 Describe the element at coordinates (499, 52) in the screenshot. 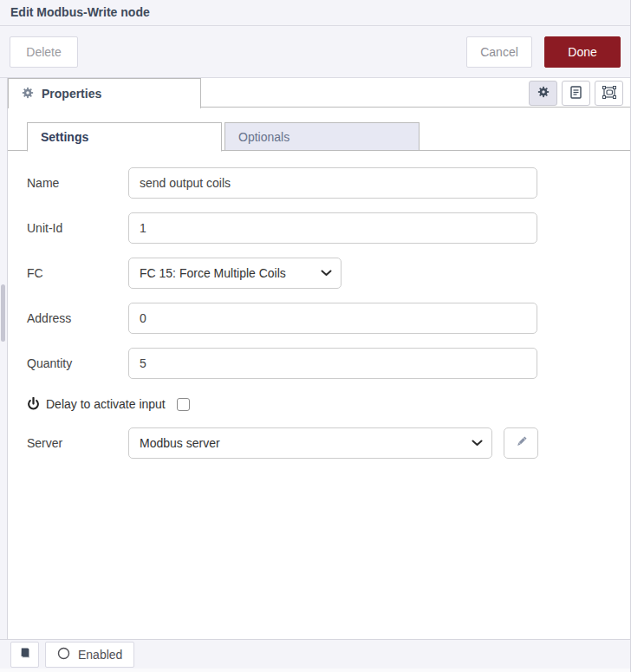

I see `cancel-button: Cancel` at that location.